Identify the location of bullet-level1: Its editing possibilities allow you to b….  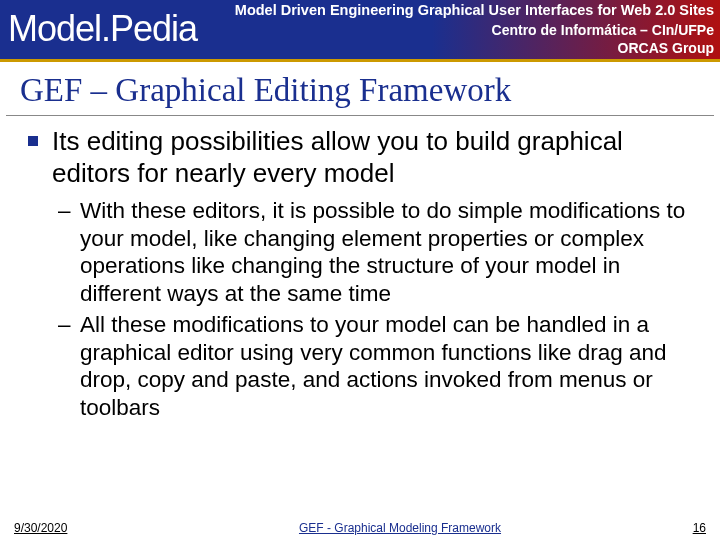
(364, 158).